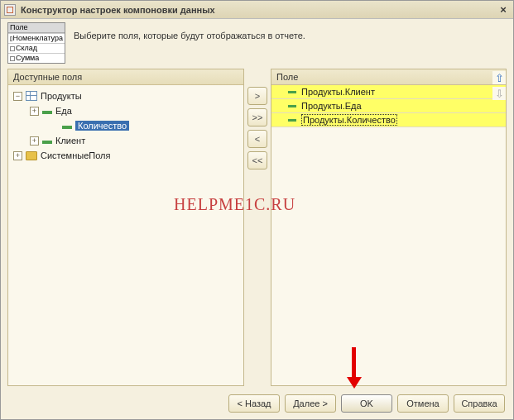 This screenshot has height=420, width=514. Describe the element at coordinates (126, 78) in the screenshot. I see `available-fields-header: Доступные поля` at that location.